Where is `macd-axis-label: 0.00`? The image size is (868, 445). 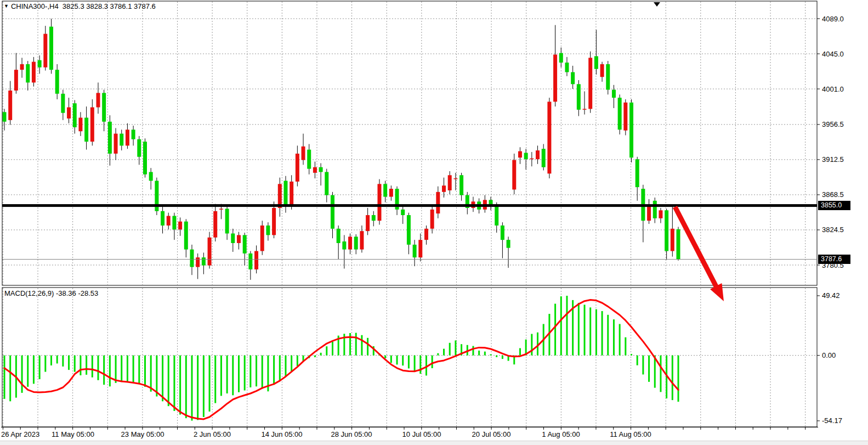
macd-axis-label: 0.00 is located at coordinates (829, 356).